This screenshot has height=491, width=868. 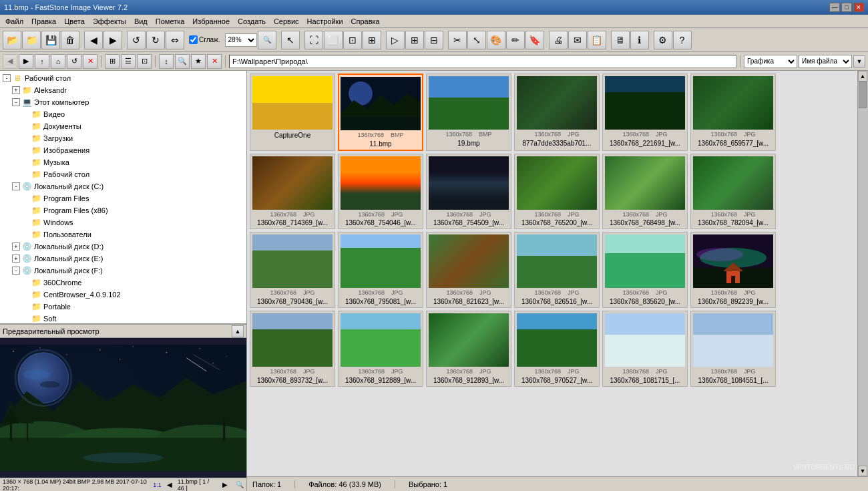 What do you see at coordinates (286, 21) in the screenshot?
I see `menu-tools: Сервис` at bounding box center [286, 21].